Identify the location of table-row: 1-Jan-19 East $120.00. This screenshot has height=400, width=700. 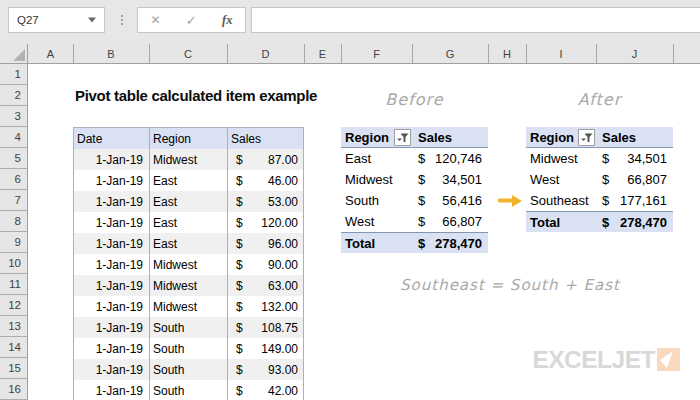
(188, 222).